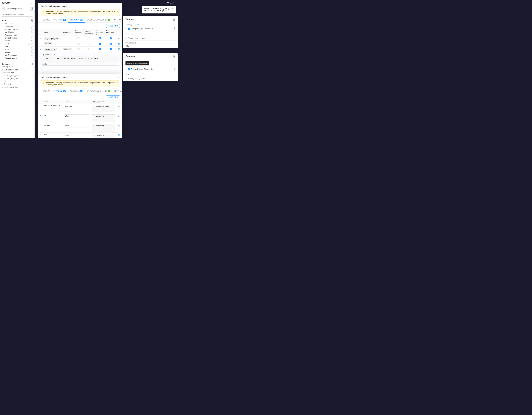  Describe the element at coordinates (17, 38) in the screenshot. I see `sidebar-item-label: Invites Pending` at that location.